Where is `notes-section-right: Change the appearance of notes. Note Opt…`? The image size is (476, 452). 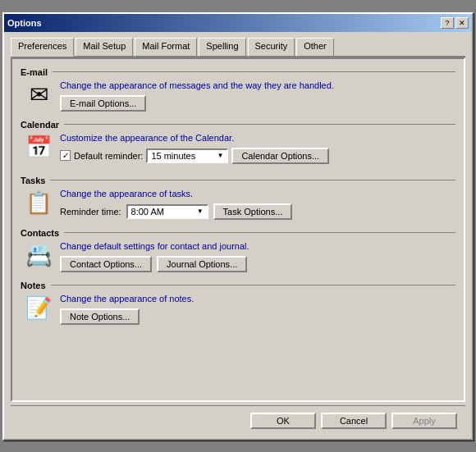
notes-section-right: Change the appearance of notes. Note Opt… is located at coordinates (258, 309).